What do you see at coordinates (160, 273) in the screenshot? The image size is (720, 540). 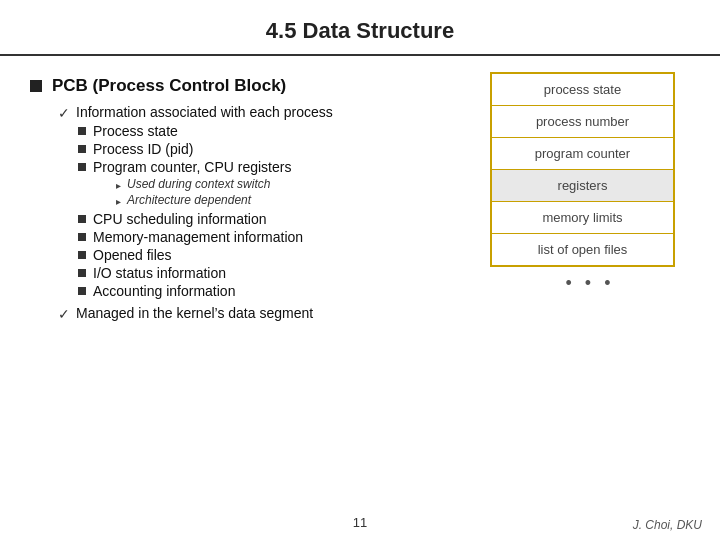 I see `sub-item-text-b4: I/O status information` at bounding box center [160, 273].